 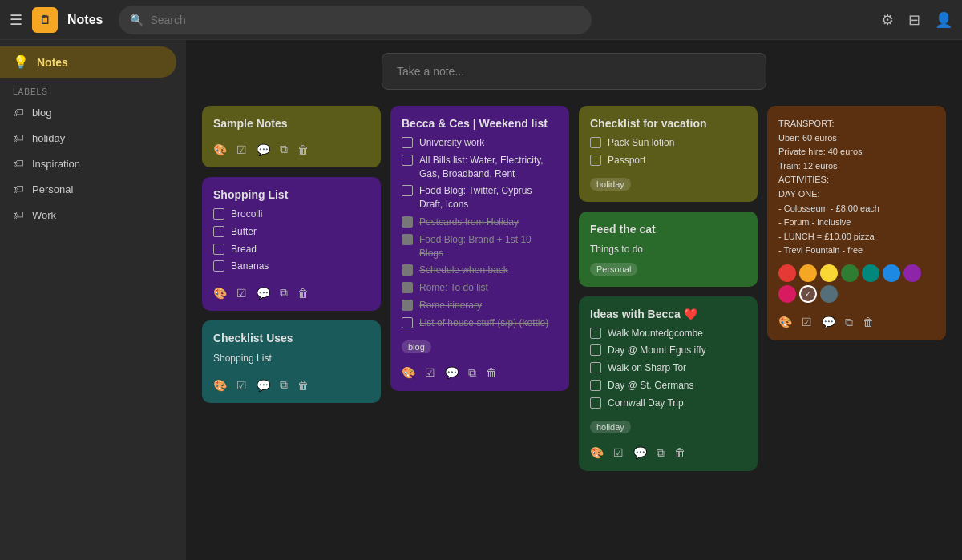 What do you see at coordinates (808, 294) in the screenshot?
I see `color-brown: ✓` at bounding box center [808, 294].